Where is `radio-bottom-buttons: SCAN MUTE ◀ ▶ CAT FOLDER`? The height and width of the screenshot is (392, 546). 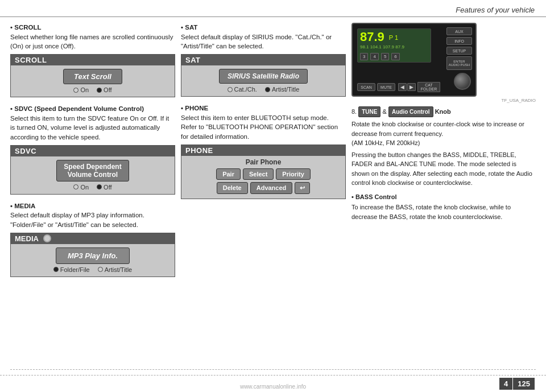
radio-bottom-buttons: SCAN MUTE ◀ ▶ CAT FOLDER is located at coordinates (399, 87).